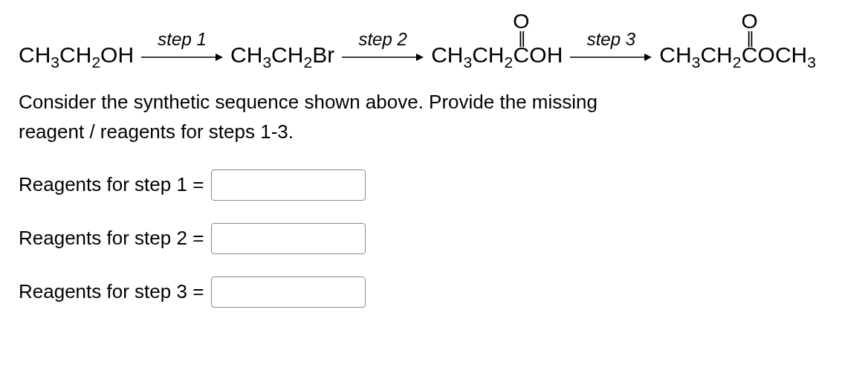 This screenshot has height=388, width=868. What do you see at coordinates (111, 238) in the screenshot?
I see `reagent-label-2: Reagents for step 2 =` at bounding box center [111, 238].